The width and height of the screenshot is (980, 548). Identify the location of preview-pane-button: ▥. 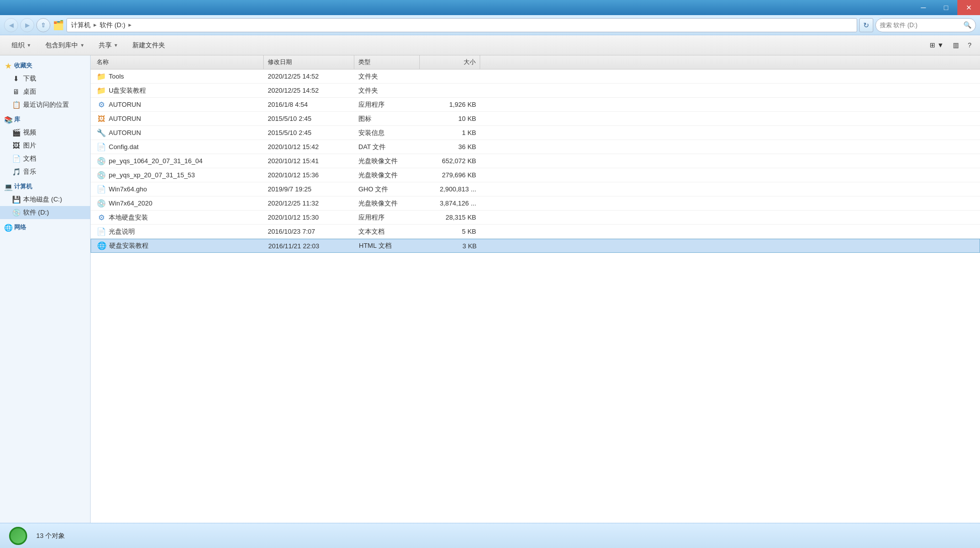
(956, 45).